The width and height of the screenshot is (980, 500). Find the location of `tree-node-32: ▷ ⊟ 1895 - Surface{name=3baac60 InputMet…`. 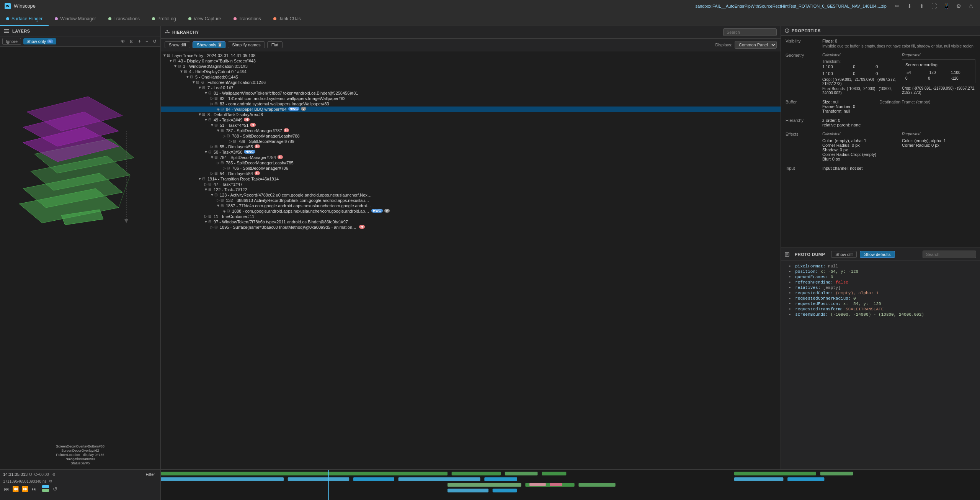

tree-node-32: ▷ ⊟ 1895 - Surface{name=3baac60 InputMet… is located at coordinates (471, 227).